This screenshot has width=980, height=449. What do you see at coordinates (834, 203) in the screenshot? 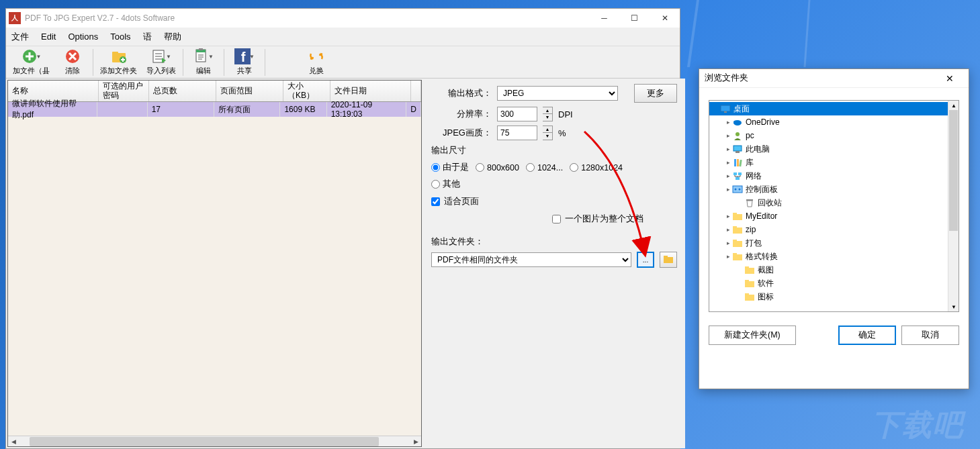
I see `tree-item-回收站: 回收站` at bounding box center [834, 203].